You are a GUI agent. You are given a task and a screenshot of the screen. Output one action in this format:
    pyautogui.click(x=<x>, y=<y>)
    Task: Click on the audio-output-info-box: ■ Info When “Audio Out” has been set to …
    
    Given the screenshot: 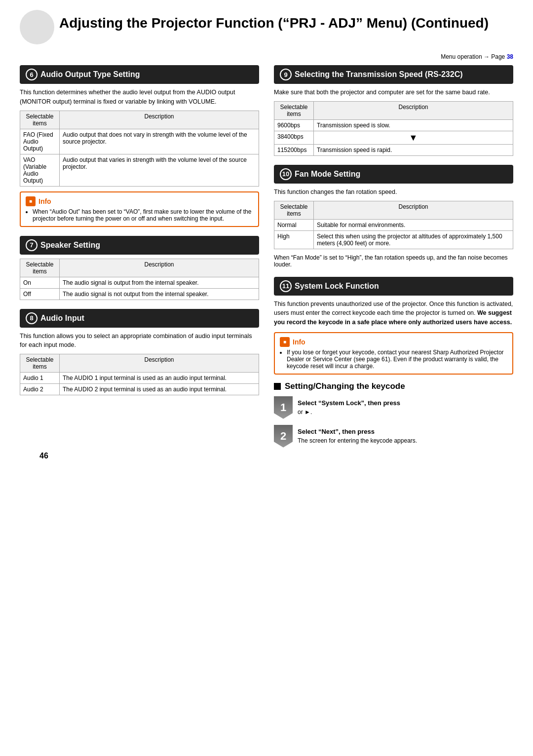 What is the action you would take?
    pyautogui.click(x=139, y=209)
    